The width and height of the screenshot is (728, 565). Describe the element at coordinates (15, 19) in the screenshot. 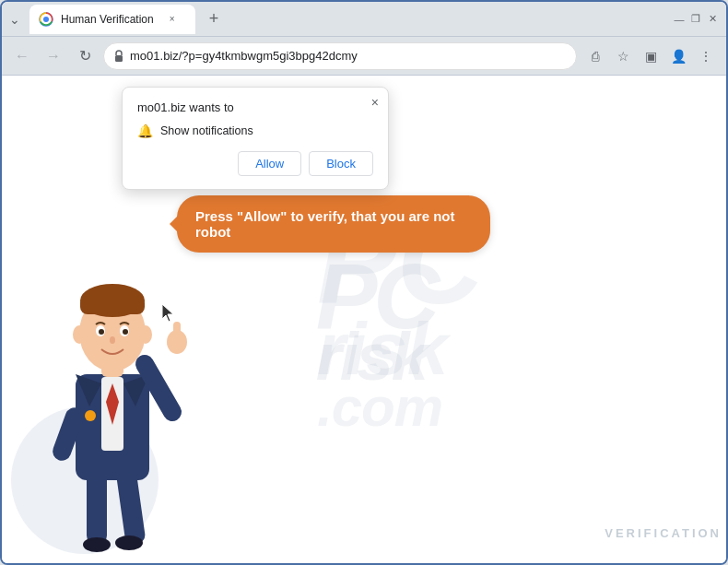

I see `chevron-icon: ⌄` at that location.